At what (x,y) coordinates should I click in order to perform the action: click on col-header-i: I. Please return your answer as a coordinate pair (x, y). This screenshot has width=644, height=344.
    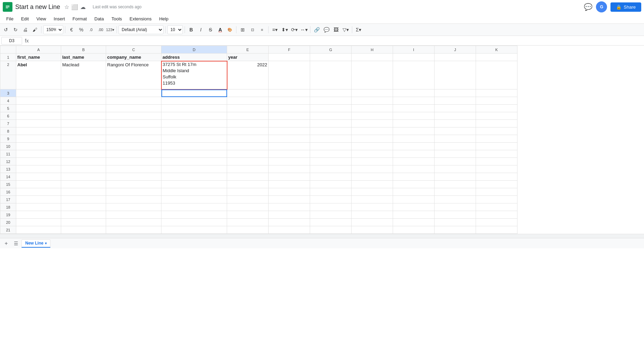
    Looking at the image, I should click on (414, 50).